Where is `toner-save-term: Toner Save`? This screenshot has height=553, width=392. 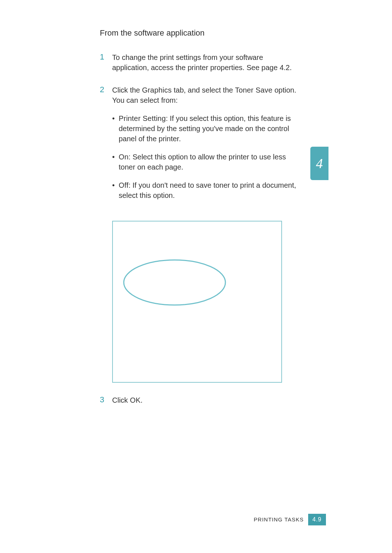 toner-save-term: Toner Save is located at coordinates (253, 90).